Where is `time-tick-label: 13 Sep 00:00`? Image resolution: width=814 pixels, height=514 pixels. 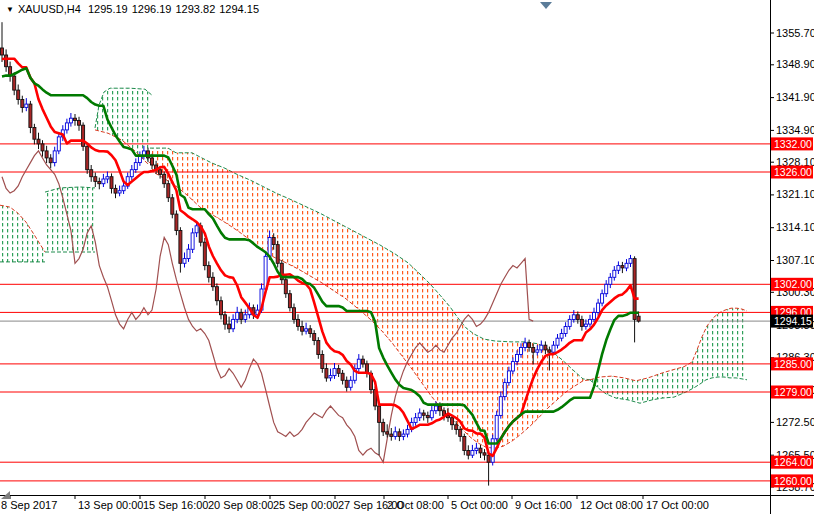
time-tick-label: 13 Sep 00:00 is located at coordinates (110, 505).